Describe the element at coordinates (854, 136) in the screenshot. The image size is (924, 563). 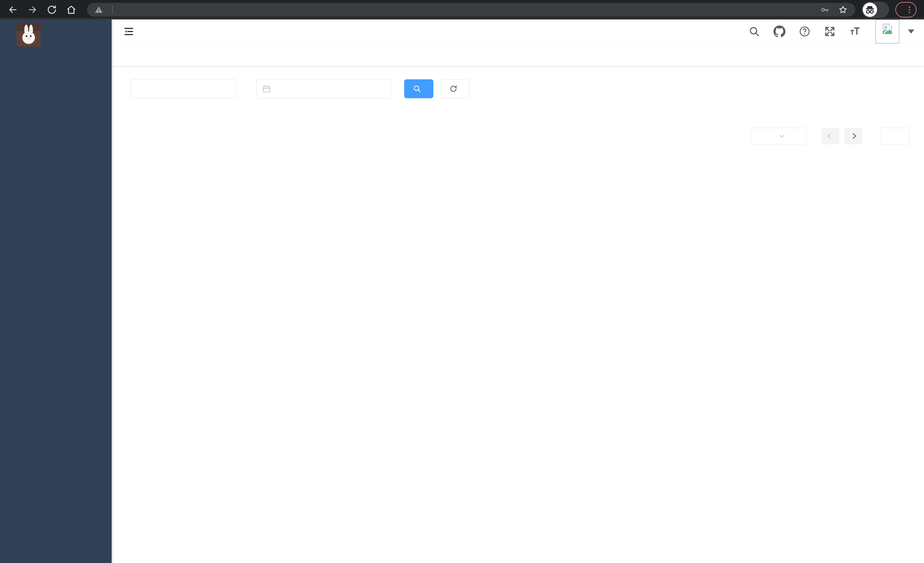
I see `next-page-button` at that location.